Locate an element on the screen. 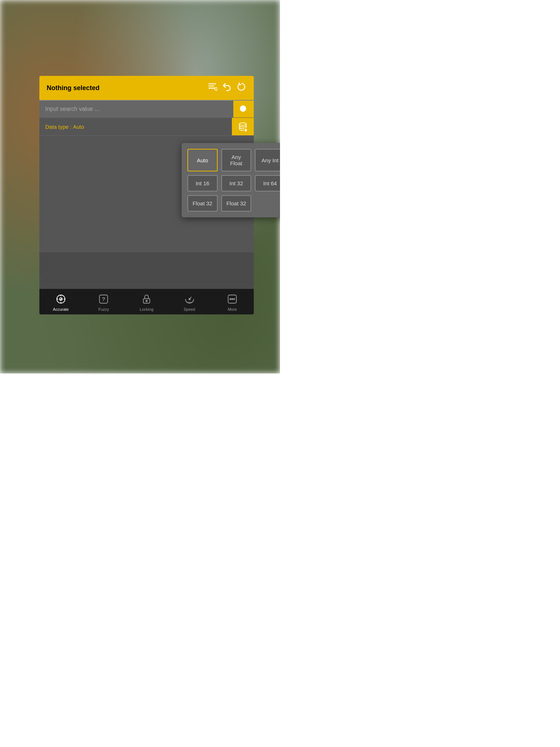  header-icons is located at coordinates (227, 88).